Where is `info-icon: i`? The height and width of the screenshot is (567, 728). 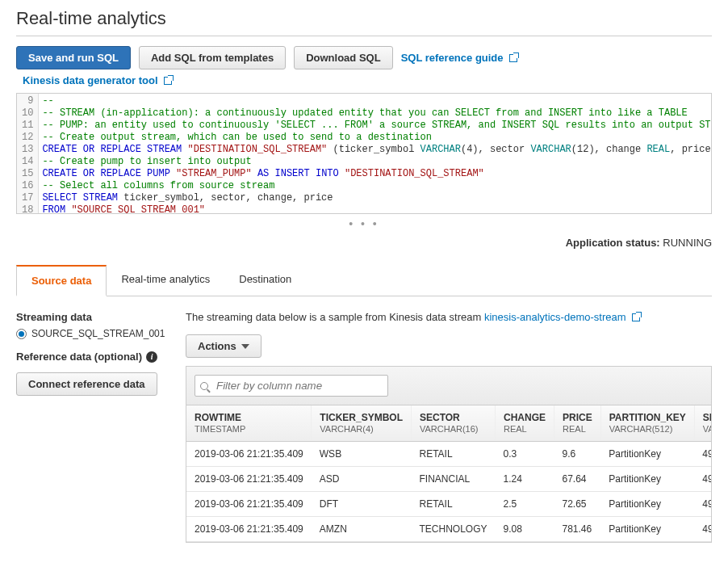
info-icon: i is located at coordinates (152, 357).